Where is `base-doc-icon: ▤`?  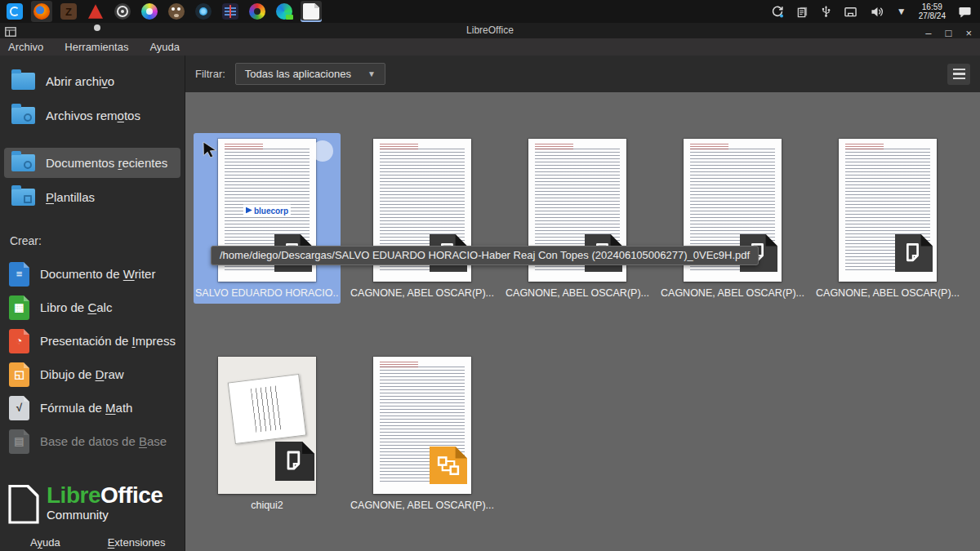 base-doc-icon: ▤ is located at coordinates (20, 442).